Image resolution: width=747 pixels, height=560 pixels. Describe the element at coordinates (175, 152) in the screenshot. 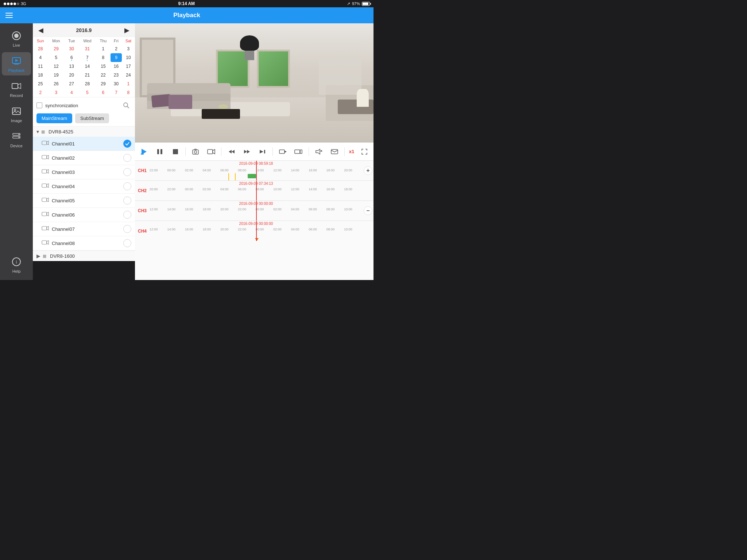

I see `stop-button` at that location.